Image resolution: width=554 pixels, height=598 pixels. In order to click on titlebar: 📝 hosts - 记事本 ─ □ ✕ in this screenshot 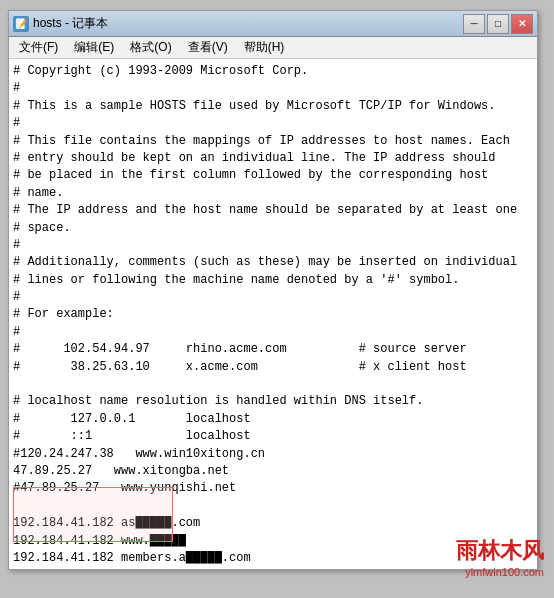, I will do `click(273, 24)`.